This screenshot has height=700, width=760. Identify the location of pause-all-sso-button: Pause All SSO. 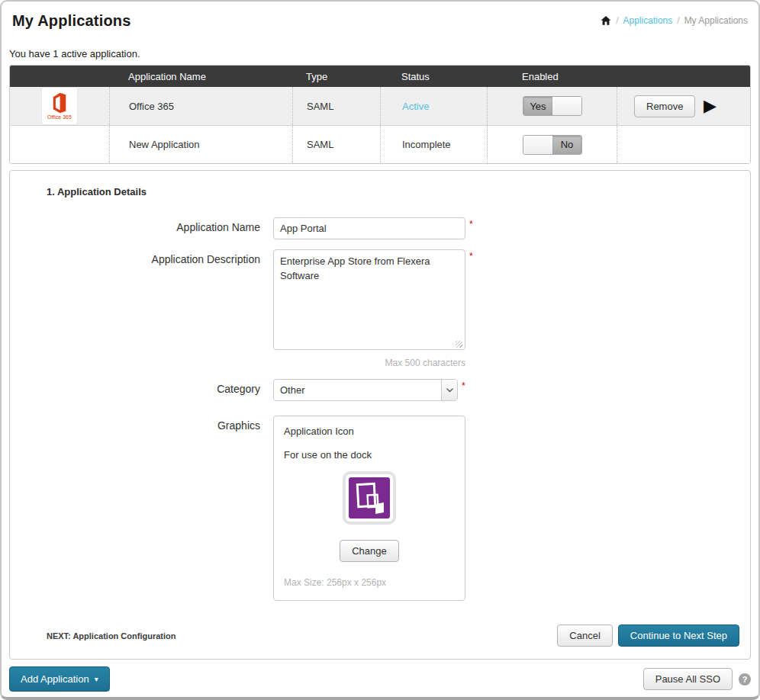
(688, 679).